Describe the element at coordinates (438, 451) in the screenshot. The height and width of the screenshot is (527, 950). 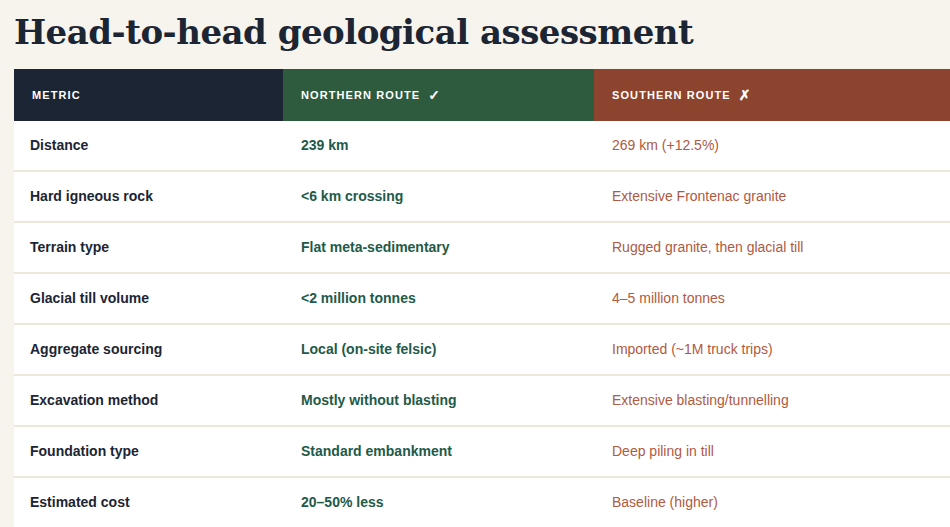
I see `northern-route-value: Standard embankment` at that location.